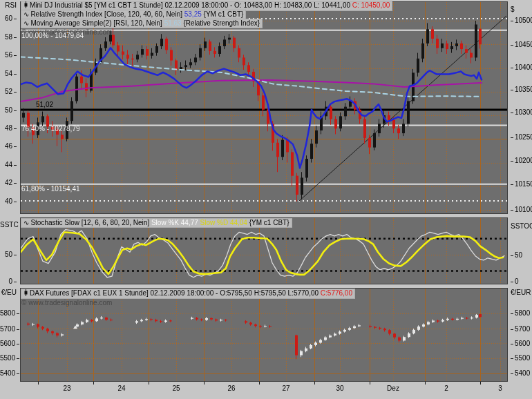 The width and height of the screenshot is (532, 399). What do you see at coordinates (500, 389) in the screenshot?
I see `time-axis-label-3: 3` at bounding box center [500, 389].